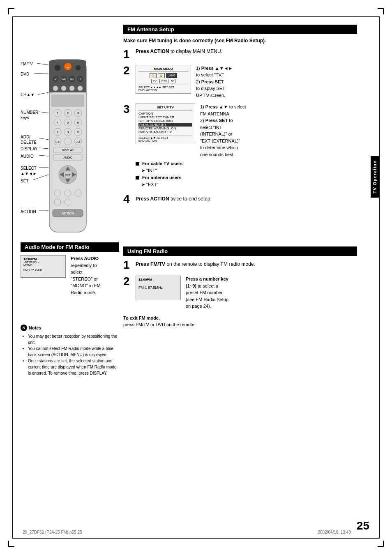 Image resolution: width=392 pixels, height=555 pixels. Describe the element at coordinates (85, 258) in the screenshot. I see `audio-action: Press AUDIO` at that location.